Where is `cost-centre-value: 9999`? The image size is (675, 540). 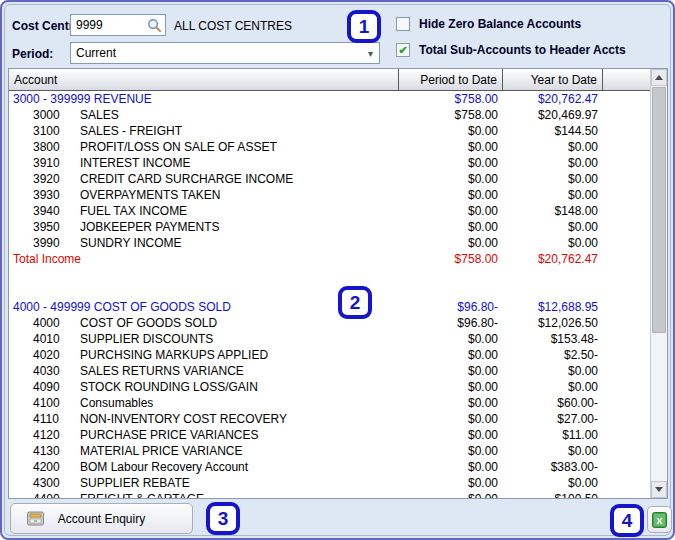 cost-centre-value: 9999 is located at coordinates (112, 25).